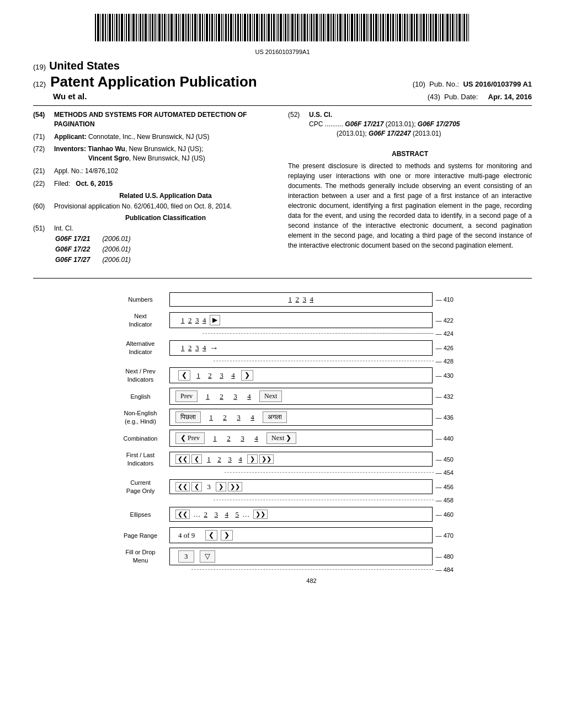  Describe the element at coordinates (102, 171) in the screenshot. I see `appl-no-value: 14/876,102` at that location.